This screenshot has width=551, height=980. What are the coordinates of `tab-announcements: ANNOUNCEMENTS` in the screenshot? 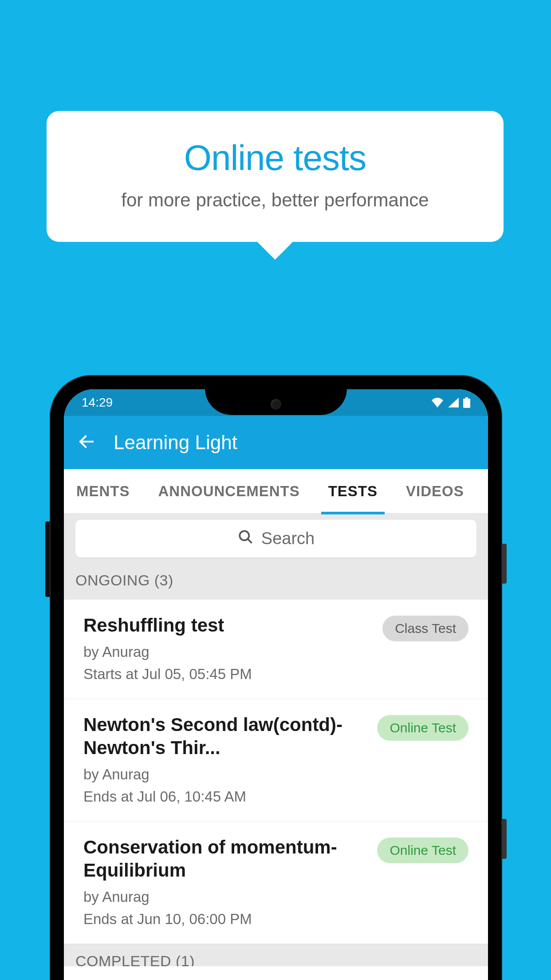 It's located at (229, 491).